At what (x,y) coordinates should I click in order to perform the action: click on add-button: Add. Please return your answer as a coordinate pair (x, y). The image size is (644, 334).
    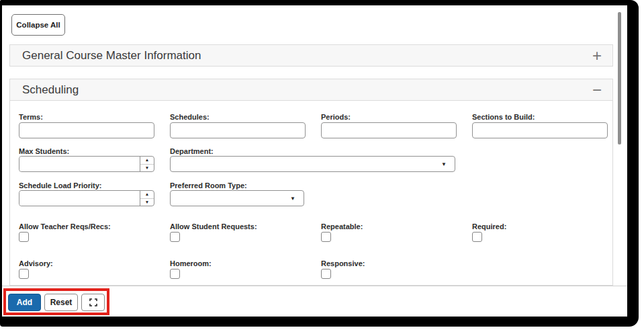
    Looking at the image, I should click on (24, 302).